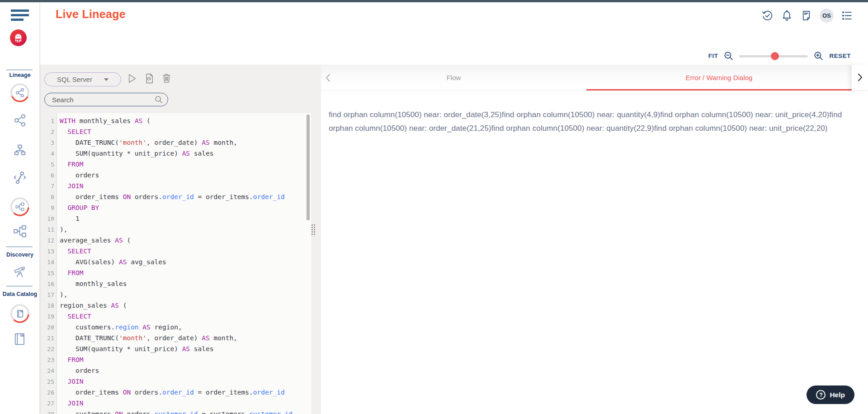 The image size is (868, 414). What do you see at coordinates (20, 120) in the screenshot?
I see `sidebar-item-share-graph` at bounding box center [20, 120].